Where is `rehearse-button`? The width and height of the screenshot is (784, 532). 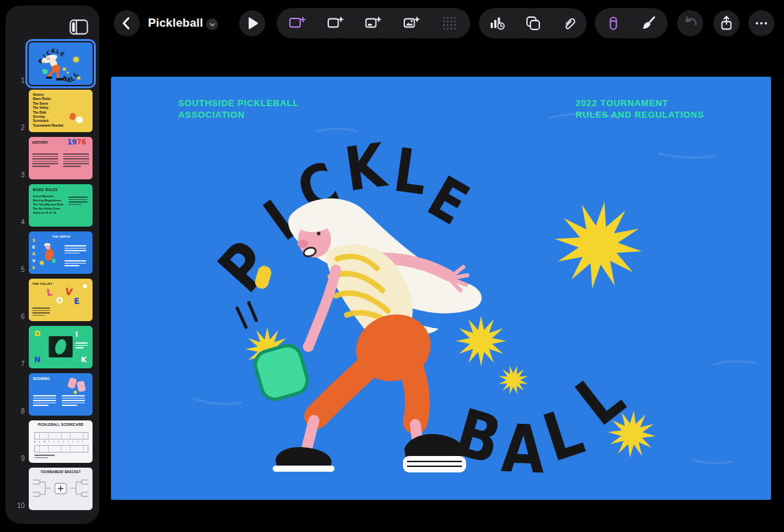 rehearse-button is located at coordinates (497, 23).